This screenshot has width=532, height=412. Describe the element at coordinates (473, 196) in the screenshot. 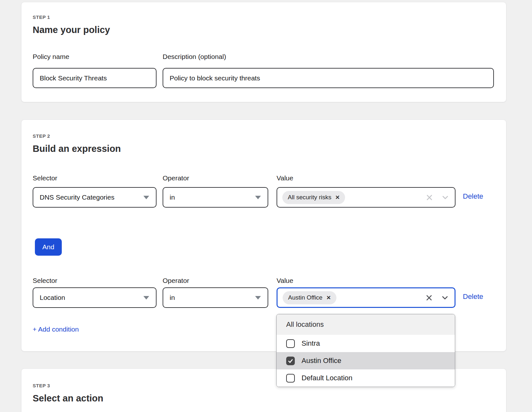

I see `delete-condition-row1-link: Delete` at that location.